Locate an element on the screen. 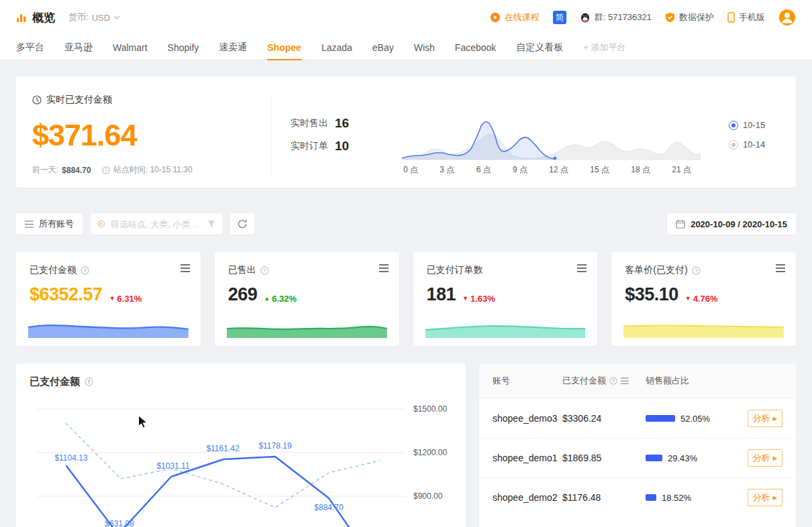 The height and width of the screenshot is (527, 812). tab-shopify: Shopify is located at coordinates (184, 47).